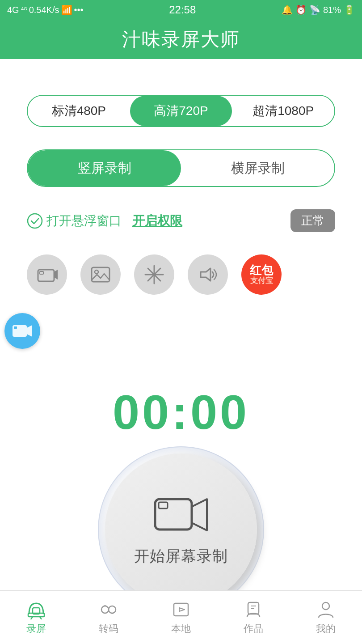  What do you see at coordinates (157, 221) in the screenshot?
I see `permission-link: 开启权限` at bounding box center [157, 221].